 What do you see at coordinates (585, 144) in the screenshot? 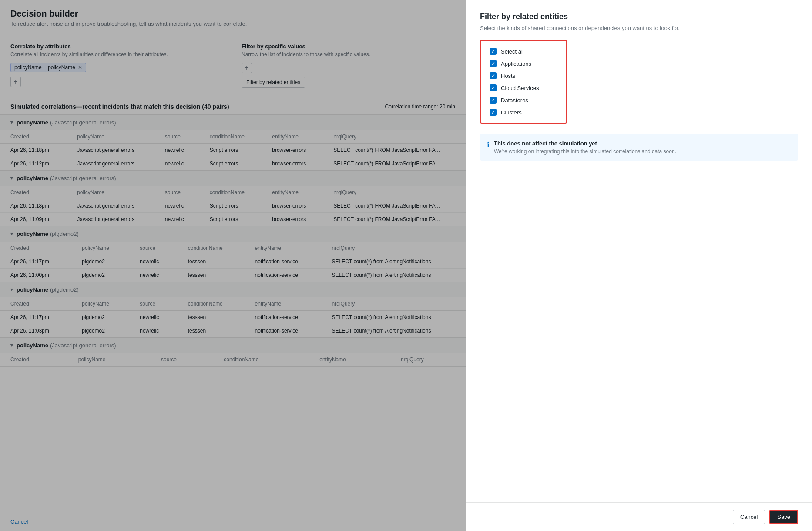
I see `notice-title: This does not affect the simulation yet` at bounding box center [585, 144].